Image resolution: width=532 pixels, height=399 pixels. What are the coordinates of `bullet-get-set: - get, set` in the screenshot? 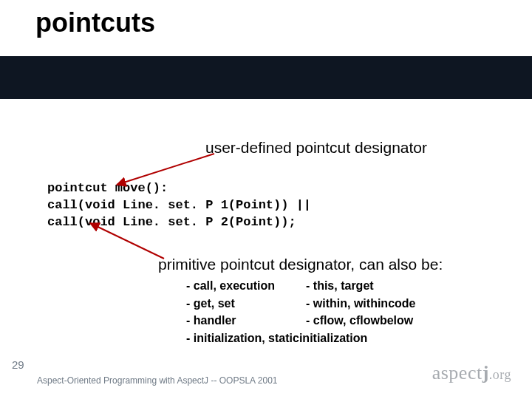 It's located at (245, 304).